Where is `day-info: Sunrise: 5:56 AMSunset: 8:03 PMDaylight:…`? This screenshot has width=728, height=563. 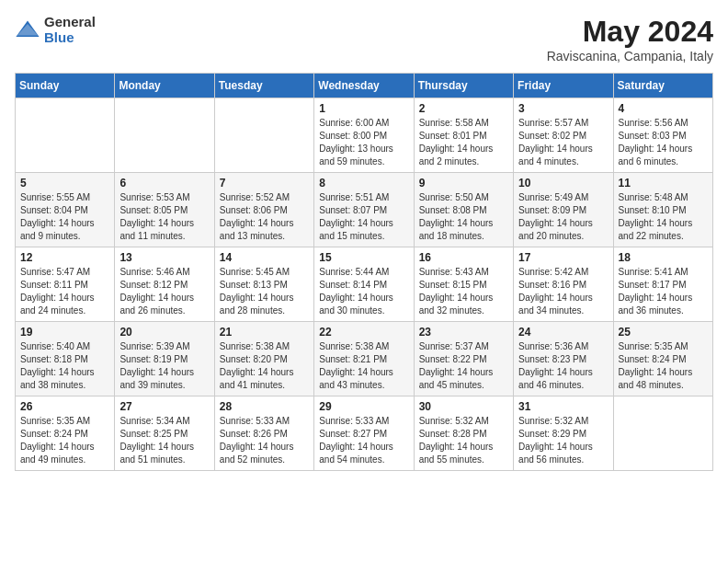 day-info: Sunrise: 5:56 AMSunset: 8:03 PMDaylight:… is located at coordinates (664, 143).